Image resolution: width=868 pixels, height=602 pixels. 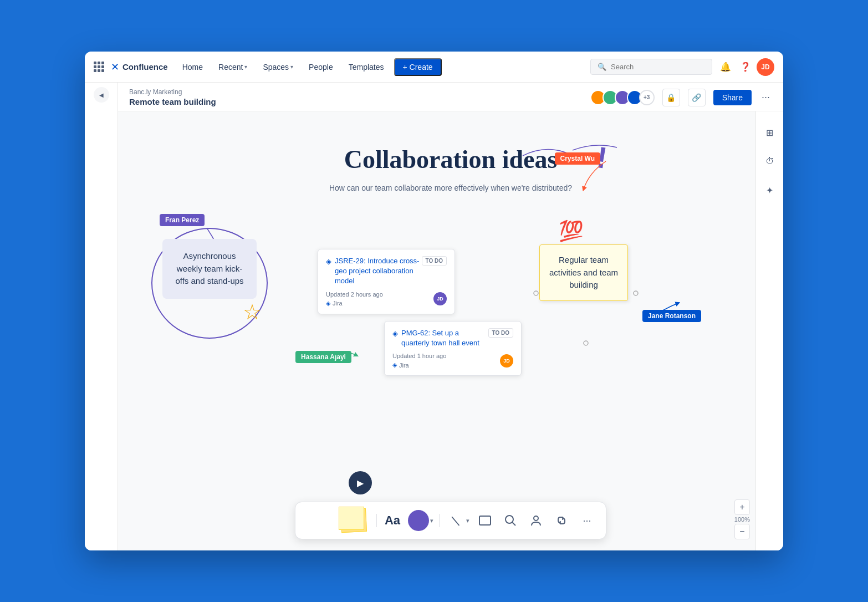 What do you see at coordinates (651, 67) in the screenshot?
I see `search-box: 🔍` at bounding box center [651, 67].